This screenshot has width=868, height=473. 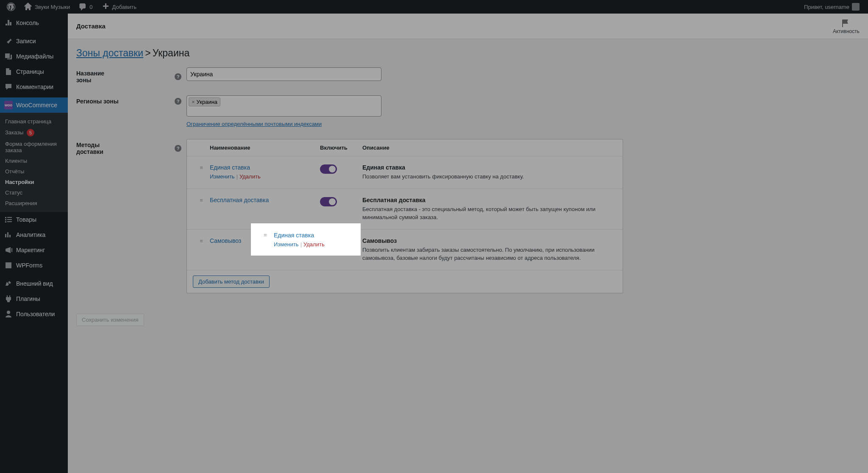 What do you see at coordinates (490, 147) in the screenshot?
I see `col-desc-header: Описание` at bounding box center [490, 147].